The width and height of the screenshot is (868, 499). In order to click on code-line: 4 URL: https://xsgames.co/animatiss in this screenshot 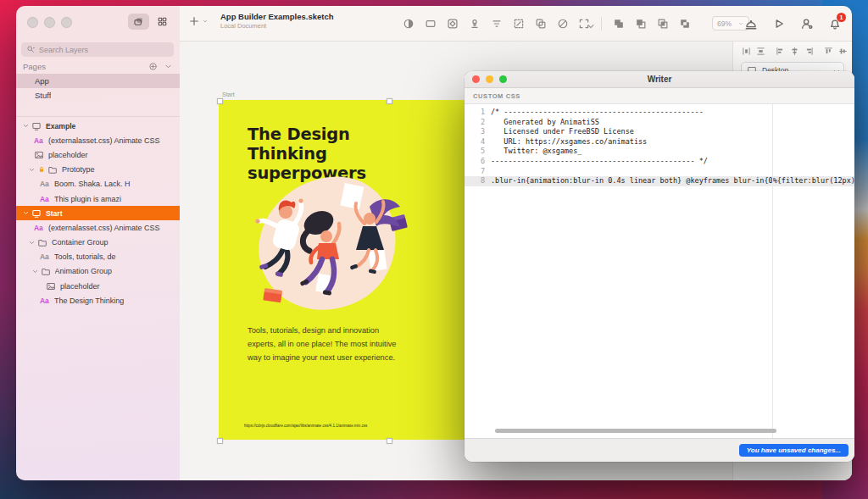, I will do `click(659, 142)`.